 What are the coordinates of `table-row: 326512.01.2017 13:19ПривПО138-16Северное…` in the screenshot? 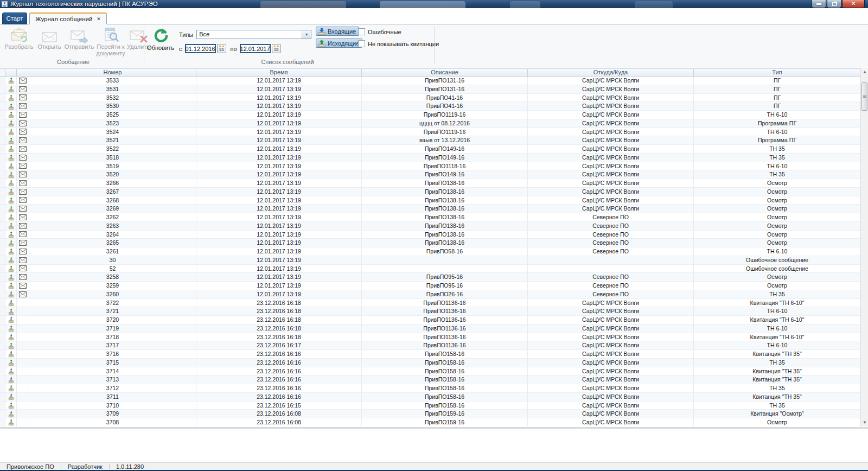 It's located at (430, 243).